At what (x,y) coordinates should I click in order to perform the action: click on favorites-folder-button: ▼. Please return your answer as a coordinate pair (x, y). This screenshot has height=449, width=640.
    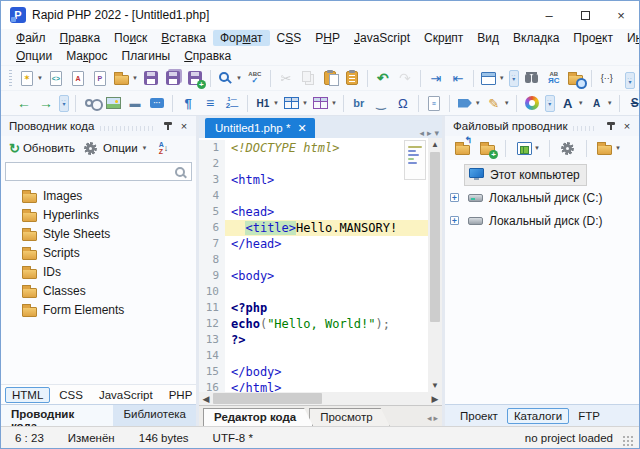
    Looking at the image, I should click on (608, 148).